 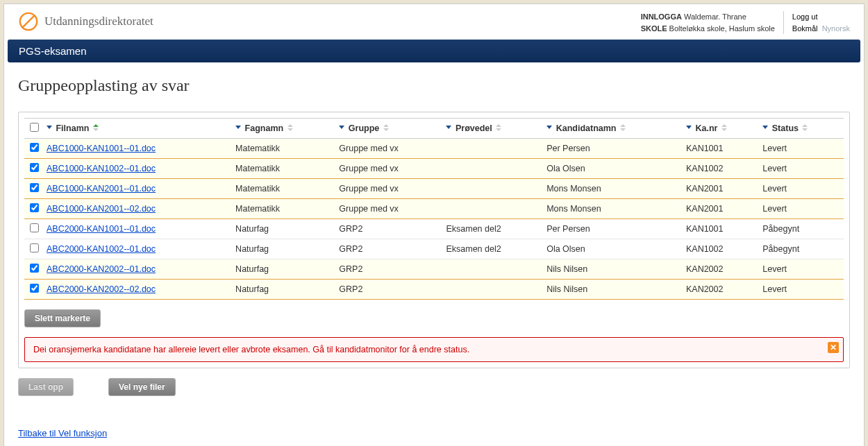 I want to click on select-all-header, so click(x=34, y=129).